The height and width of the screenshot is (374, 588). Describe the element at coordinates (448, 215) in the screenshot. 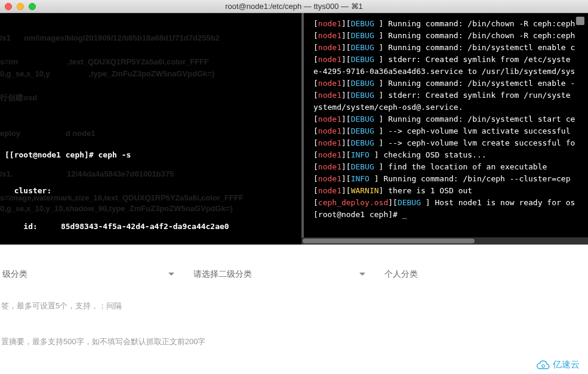

I see `terminal-prompt: [root@node1 ceph]# _` at that location.